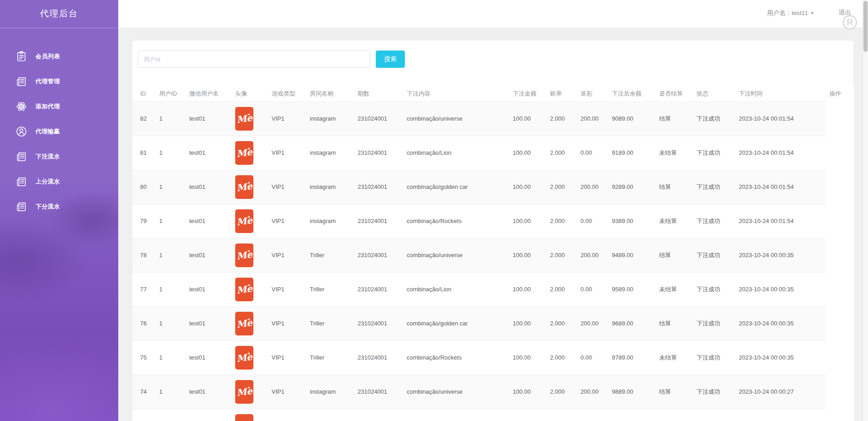  Describe the element at coordinates (171, 94) in the screenshot. I see `column-header: 用户ID` at that location.